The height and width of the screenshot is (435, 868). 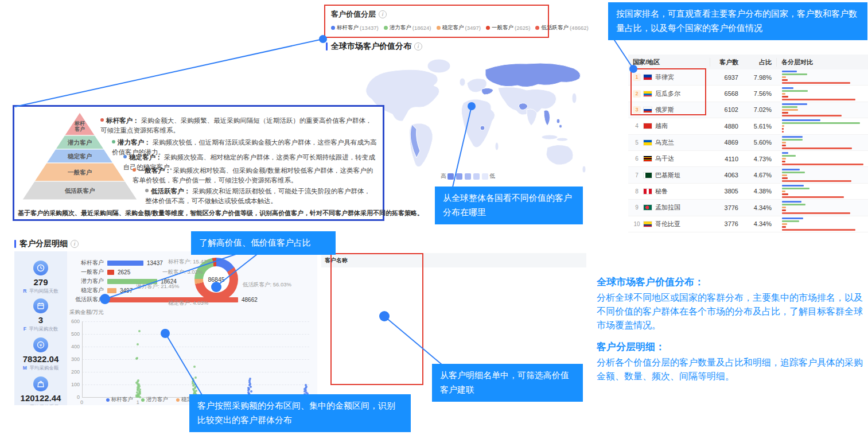 What do you see at coordinates (508, 28) in the screenshot?
I see `tier-legend-item: 一般客户 (2625)` at bounding box center [508, 28].